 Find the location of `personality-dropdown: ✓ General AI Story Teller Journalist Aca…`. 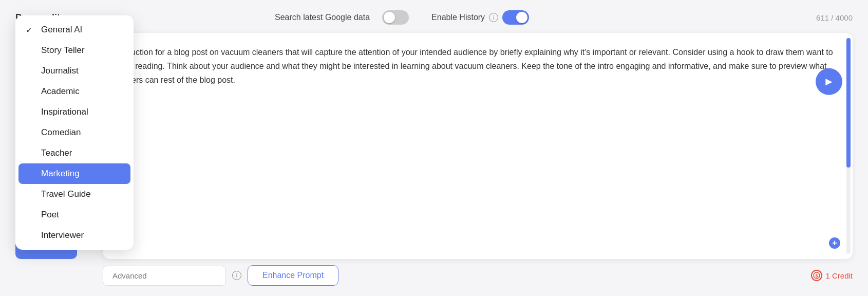

personality-dropdown: ✓ General AI Story Teller Journalist Aca… is located at coordinates (74, 133).